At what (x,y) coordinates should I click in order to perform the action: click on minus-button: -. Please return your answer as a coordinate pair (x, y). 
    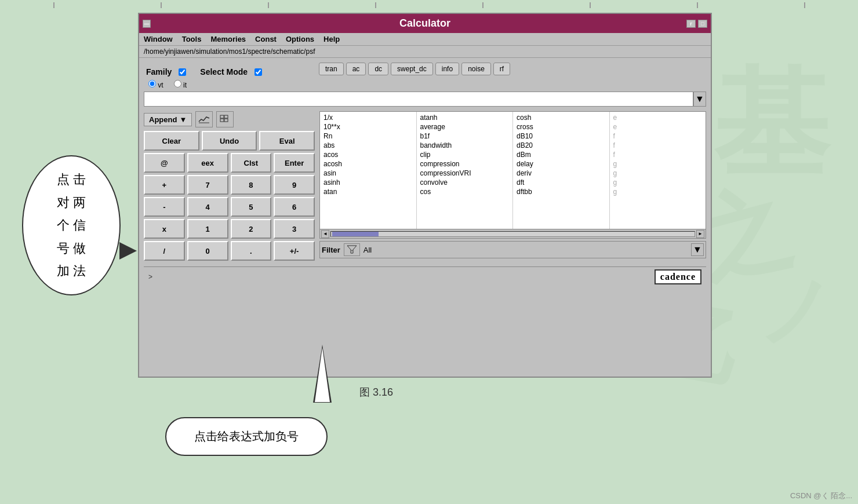
    Looking at the image, I should click on (165, 207).